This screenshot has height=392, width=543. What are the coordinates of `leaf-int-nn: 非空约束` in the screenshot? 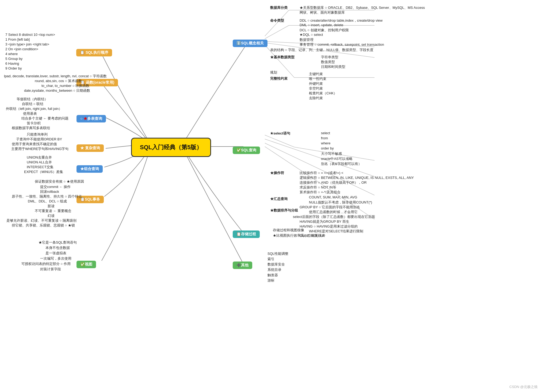 It's located at (316, 89).